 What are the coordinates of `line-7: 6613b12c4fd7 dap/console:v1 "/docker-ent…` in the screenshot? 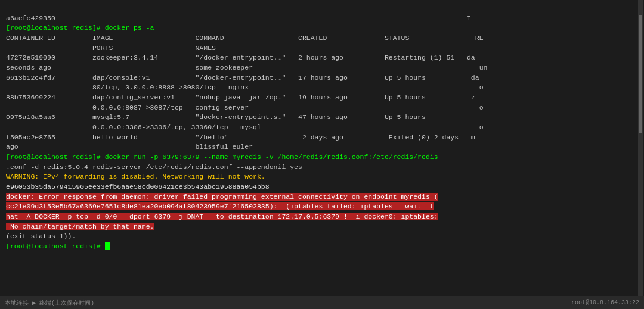 It's located at (243, 77).